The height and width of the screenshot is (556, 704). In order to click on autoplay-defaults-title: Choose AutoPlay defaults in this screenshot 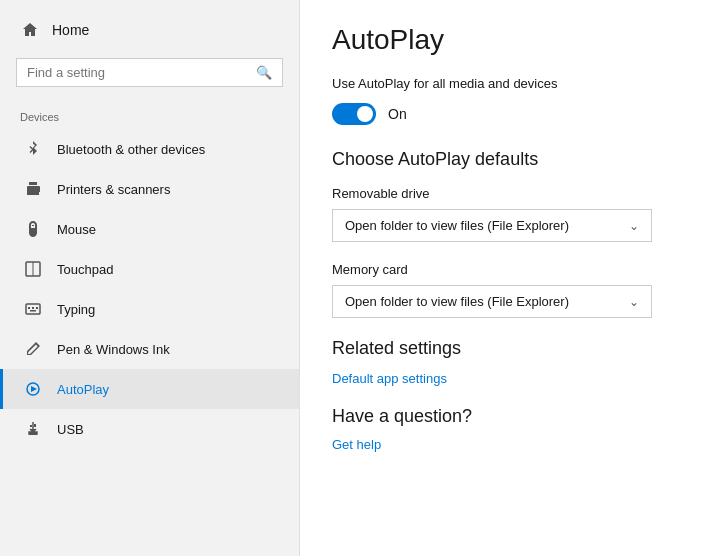, I will do `click(502, 160)`.